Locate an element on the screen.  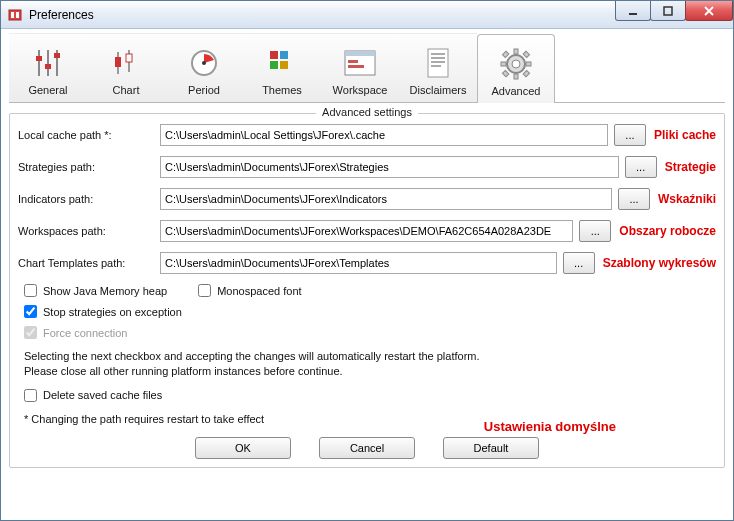
check-force-connection: Force connection is located at coordinates (76, 332).